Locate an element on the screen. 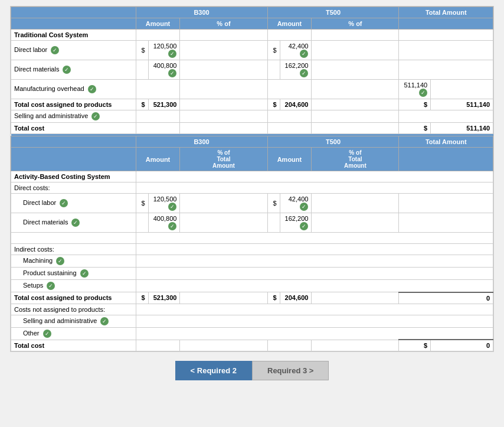 This screenshot has width=504, height=427. ps-check: ✓ is located at coordinates (84, 273).